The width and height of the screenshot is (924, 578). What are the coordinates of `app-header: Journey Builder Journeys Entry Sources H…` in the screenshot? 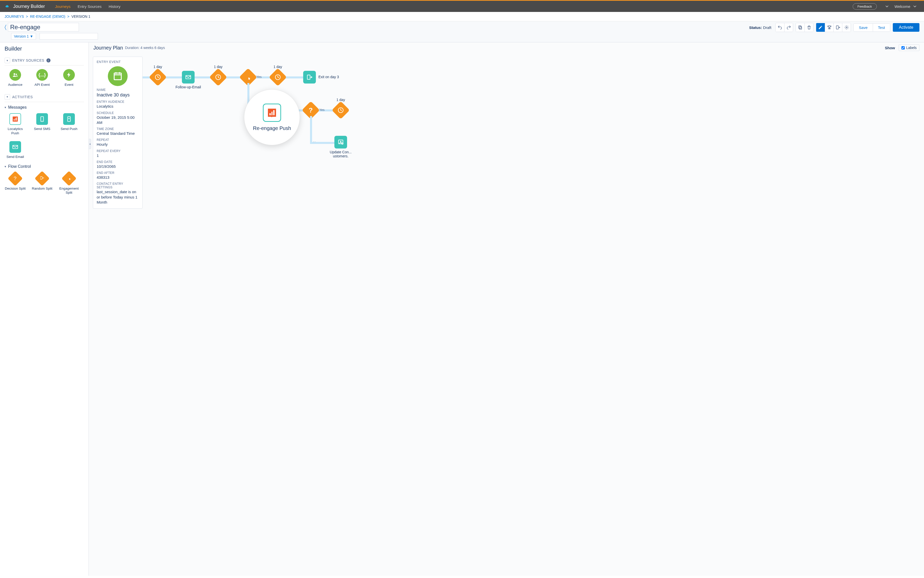 It's located at (462, 6).